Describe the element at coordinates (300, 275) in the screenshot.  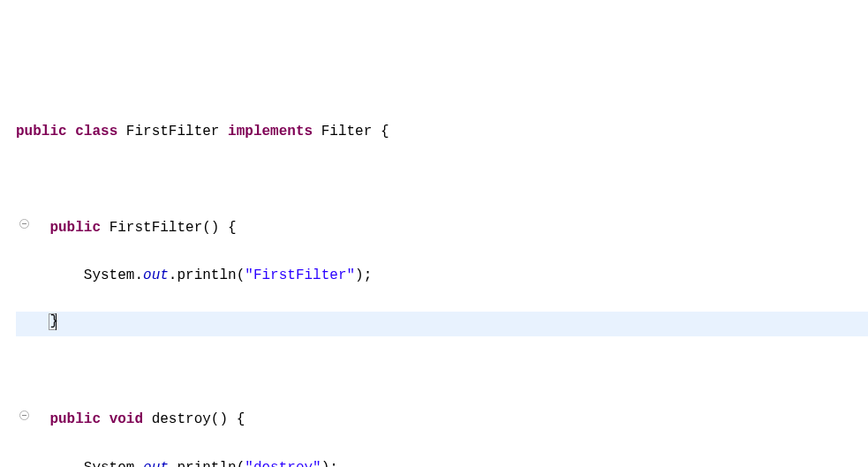
I see `string-literal: "FirstFilter"` at that location.